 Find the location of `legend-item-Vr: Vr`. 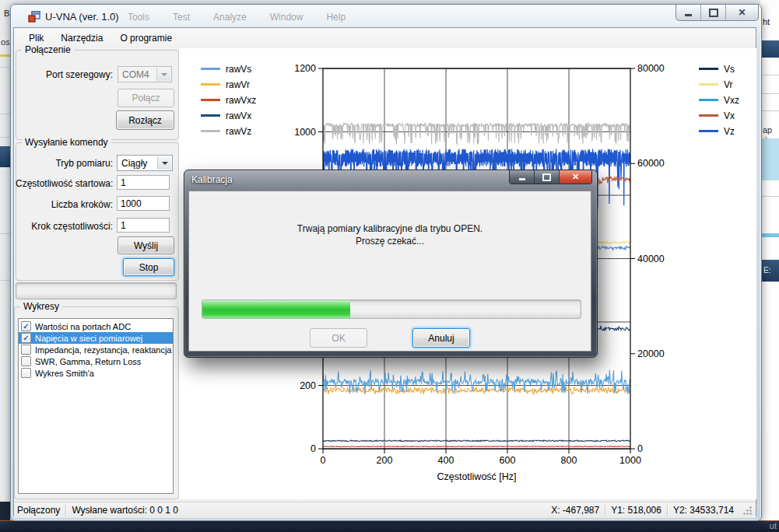

legend-item-Vr: Vr is located at coordinates (719, 84).